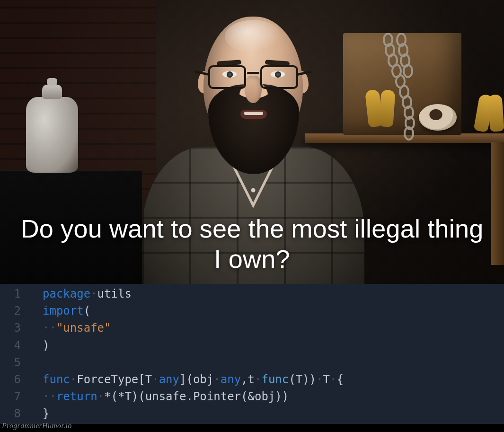  What do you see at coordinates (81, 294) in the screenshot?
I see `code-content: package·utils` at bounding box center [81, 294].